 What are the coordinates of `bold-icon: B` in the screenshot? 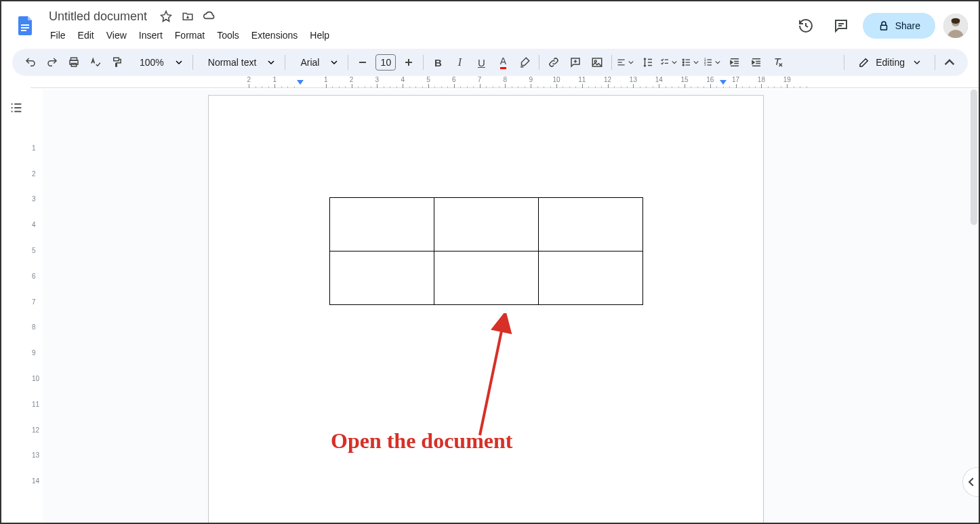 It's located at (438, 62).